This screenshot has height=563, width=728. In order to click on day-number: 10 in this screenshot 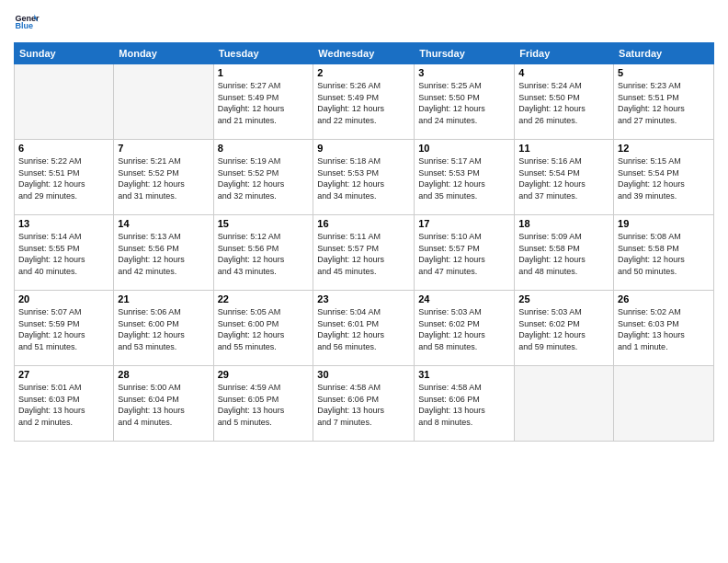, I will do `click(464, 148)`.